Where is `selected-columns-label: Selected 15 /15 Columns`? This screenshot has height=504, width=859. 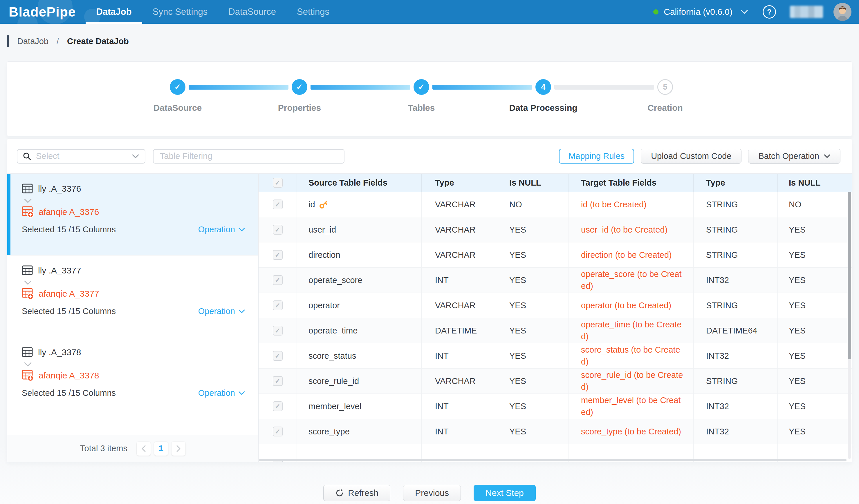 selected-columns-label: Selected 15 /15 Columns is located at coordinates (69, 311).